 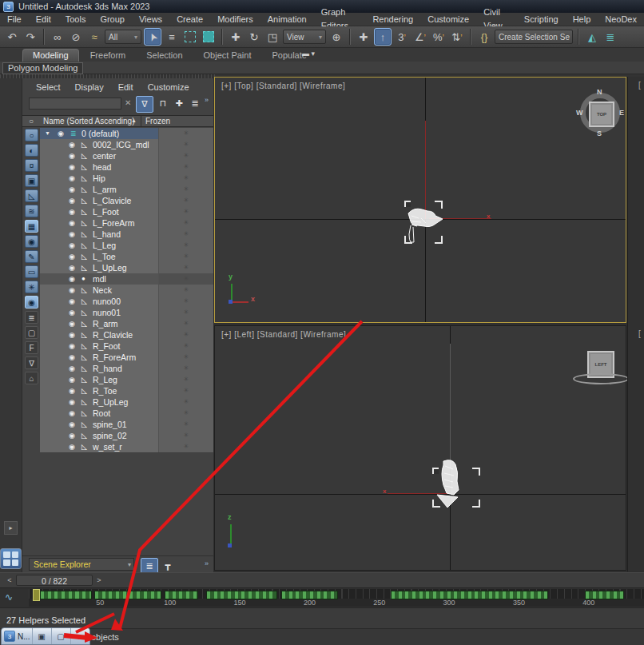 I want to click on restore-window-button: ▣, so click(x=42, y=636).